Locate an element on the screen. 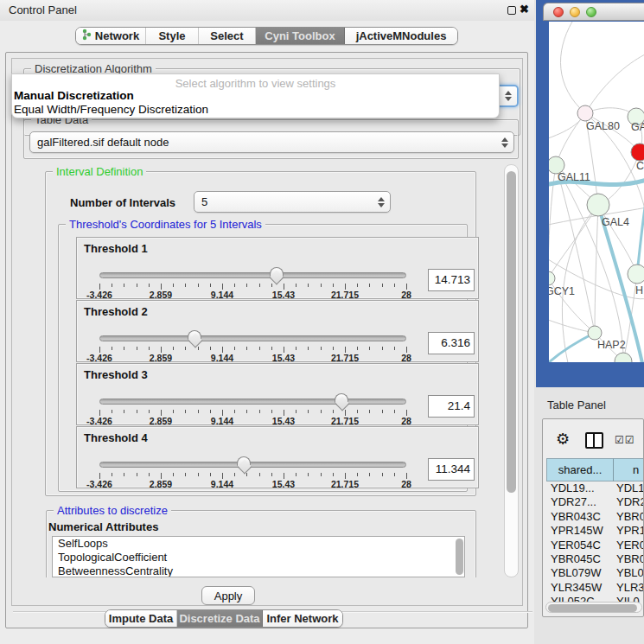 The height and width of the screenshot is (644, 644). settings-scrollbar is located at coordinates (512, 371).